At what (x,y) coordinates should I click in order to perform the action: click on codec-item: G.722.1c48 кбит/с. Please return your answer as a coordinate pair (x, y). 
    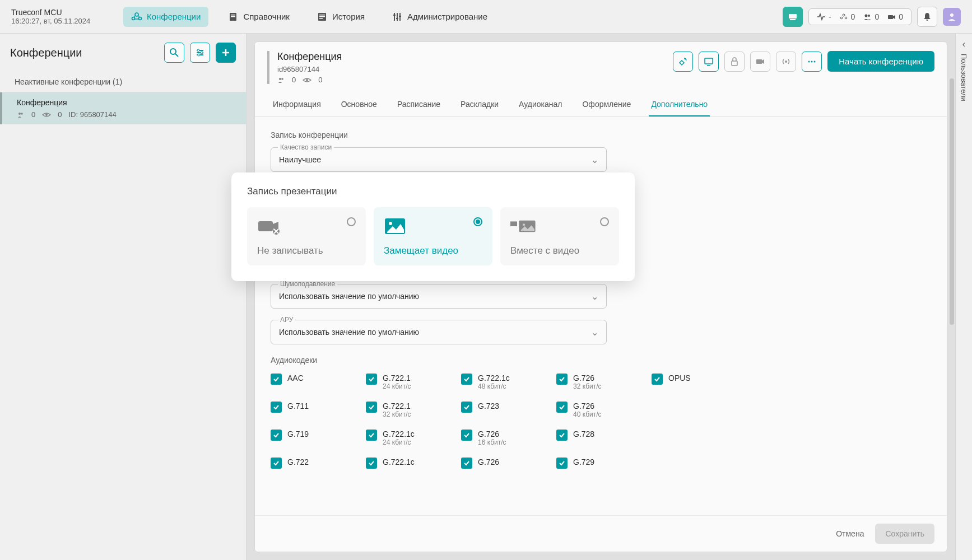
    Looking at the image, I should click on (500, 382).